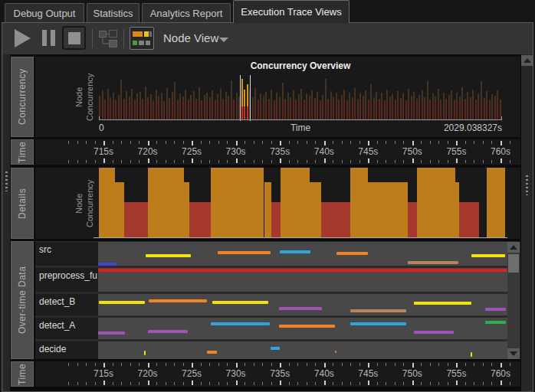 This screenshot has width=535, height=392. I want to click on rows-scrollbar, so click(514, 300).